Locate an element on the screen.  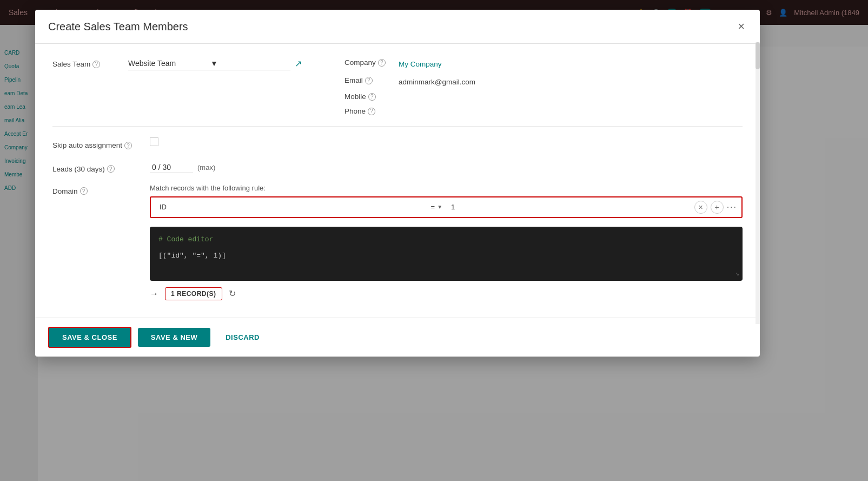
skip-checkbox-wrapper is located at coordinates (154, 142).